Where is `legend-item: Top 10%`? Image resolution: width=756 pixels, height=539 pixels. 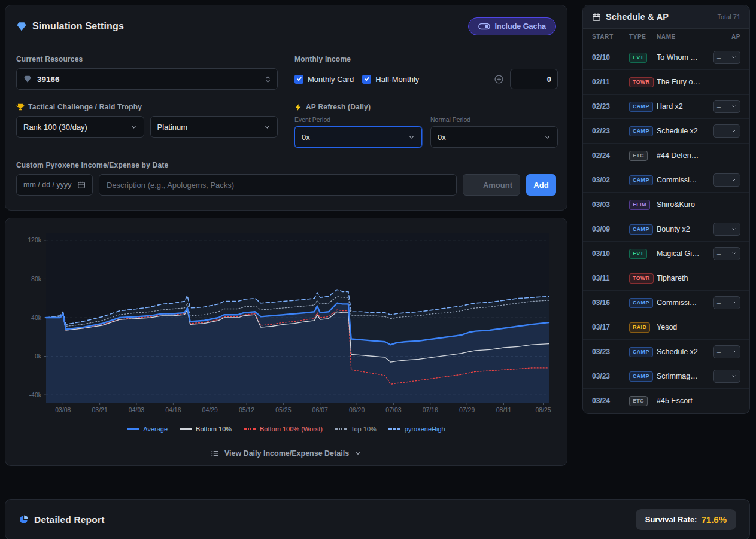
legend-item: Top 10% is located at coordinates (356, 429).